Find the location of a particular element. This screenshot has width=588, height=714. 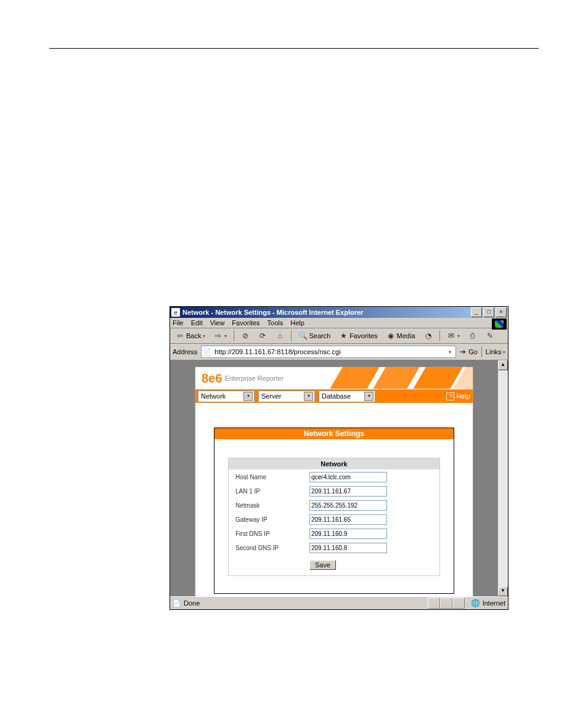

minimize-button: _ is located at coordinates (476, 312).